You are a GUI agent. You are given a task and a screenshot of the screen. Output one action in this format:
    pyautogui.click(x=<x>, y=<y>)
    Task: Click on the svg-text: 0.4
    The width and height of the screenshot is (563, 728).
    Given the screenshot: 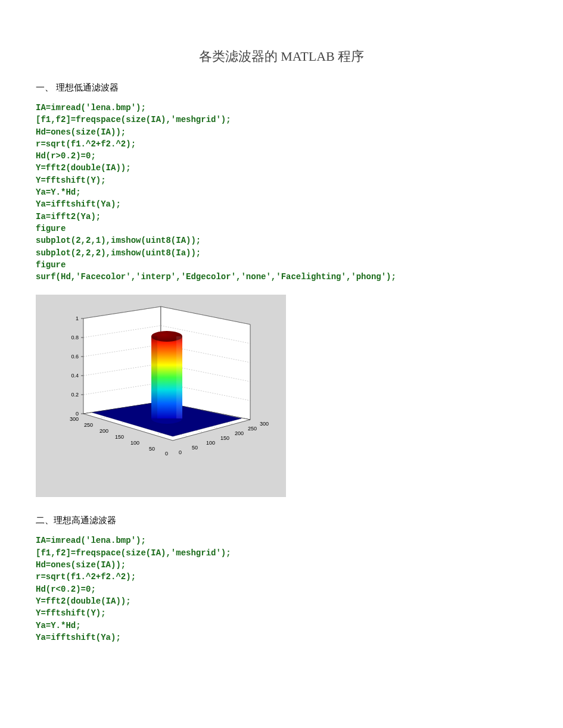 What is the action you would take?
    pyautogui.click(x=75, y=376)
    